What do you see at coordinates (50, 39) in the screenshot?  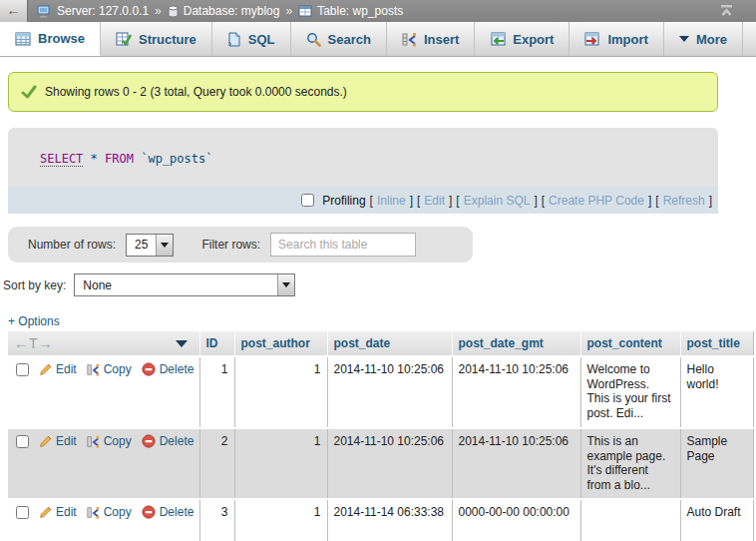 I see `tab-browse: Browse` at bounding box center [50, 39].